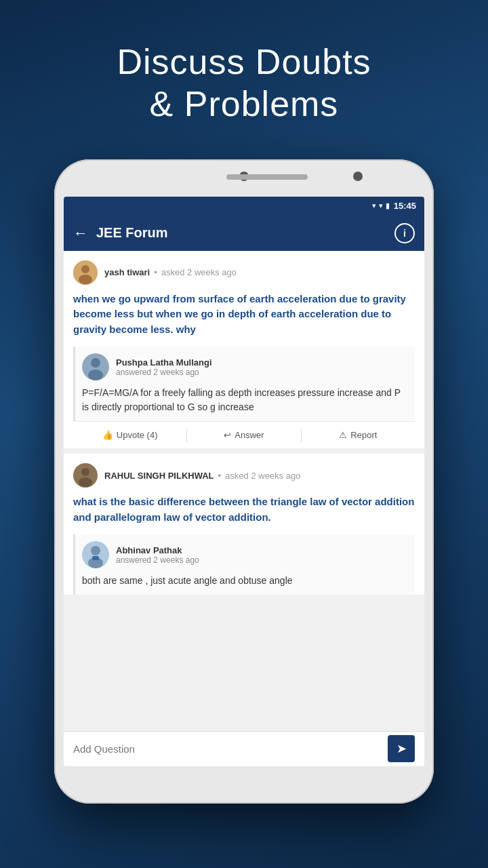  What do you see at coordinates (108, 435) in the screenshot?
I see `upvote-icon: 👍` at bounding box center [108, 435].